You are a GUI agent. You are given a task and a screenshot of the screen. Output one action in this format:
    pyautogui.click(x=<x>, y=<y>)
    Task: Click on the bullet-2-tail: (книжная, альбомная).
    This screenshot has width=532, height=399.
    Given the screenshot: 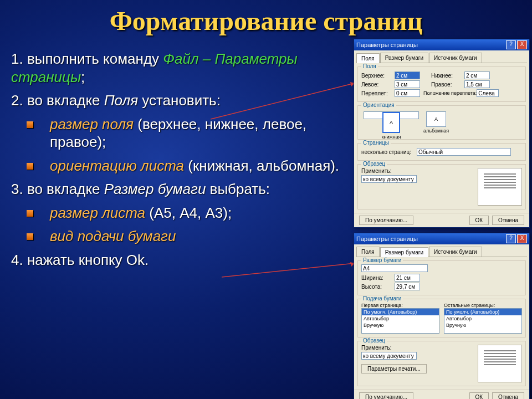 What is the action you would take?
    pyautogui.click(x=262, y=166)
    